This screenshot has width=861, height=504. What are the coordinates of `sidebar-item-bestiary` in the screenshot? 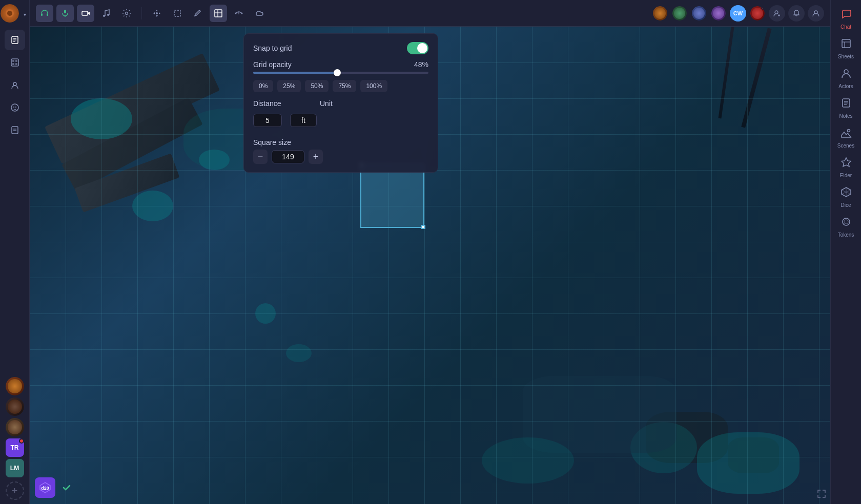 It's located at (15, 108).